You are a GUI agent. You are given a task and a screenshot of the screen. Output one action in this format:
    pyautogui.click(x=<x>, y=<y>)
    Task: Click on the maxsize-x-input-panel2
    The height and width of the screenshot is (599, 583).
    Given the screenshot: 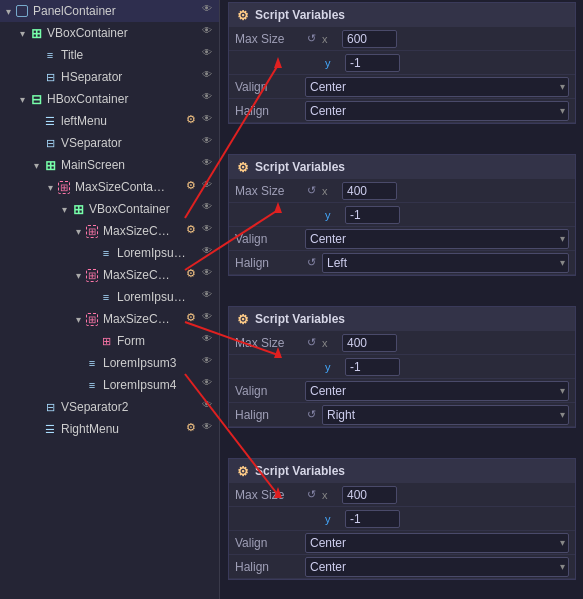 What is the action you would take?
    pyautogui.click(x=370, y=191)
    